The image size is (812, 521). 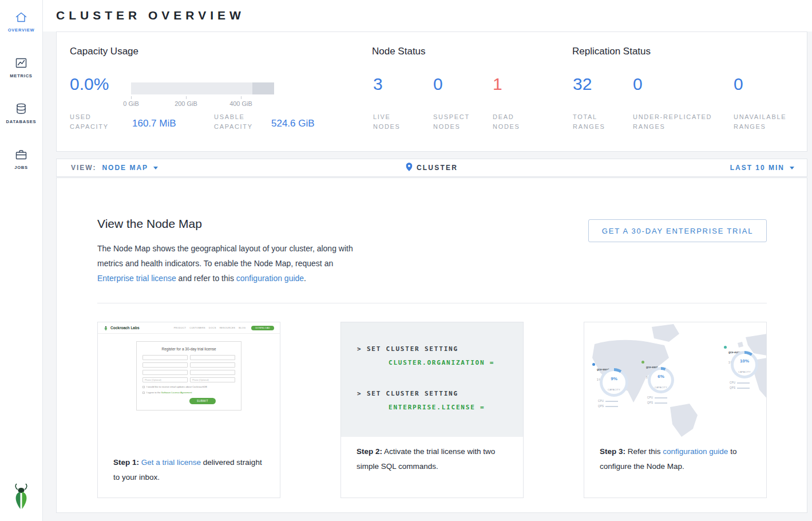 I want to click on mini-checkbox-row: I would like to receive email updates ab…, so click(x=189, y=387).